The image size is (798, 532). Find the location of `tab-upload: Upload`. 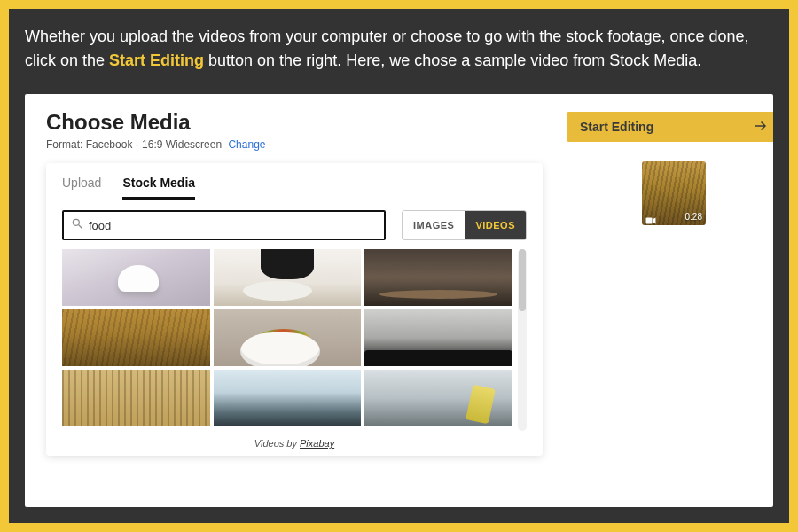

tab-upload: Upload is located at coordinates (82, 188).